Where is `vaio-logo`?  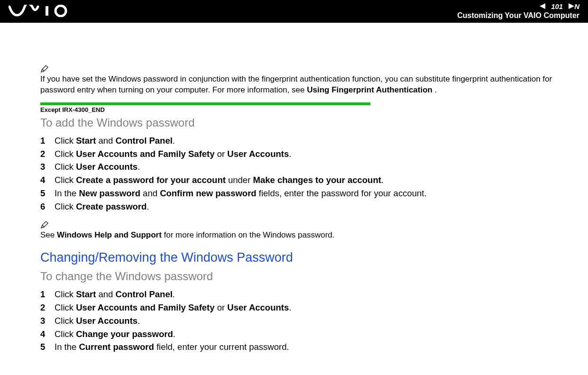
vaio-logo is located at coordinates (42, 11).